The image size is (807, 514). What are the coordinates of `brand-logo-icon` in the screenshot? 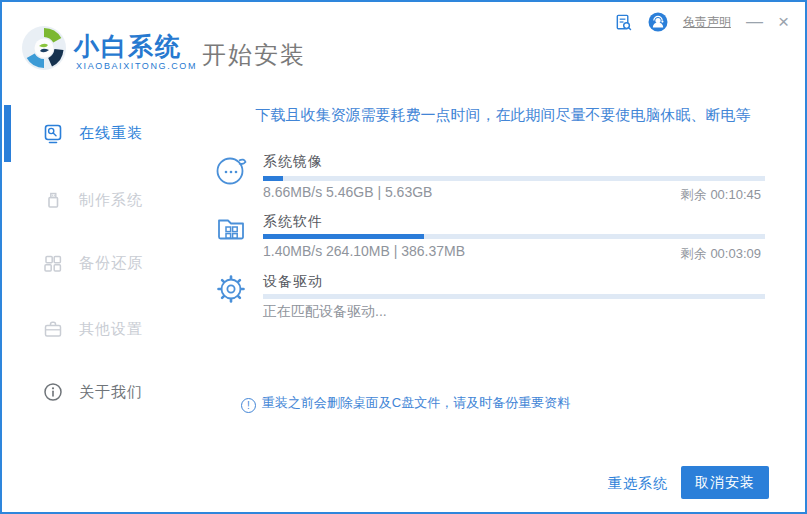 It's located at (44, 48).